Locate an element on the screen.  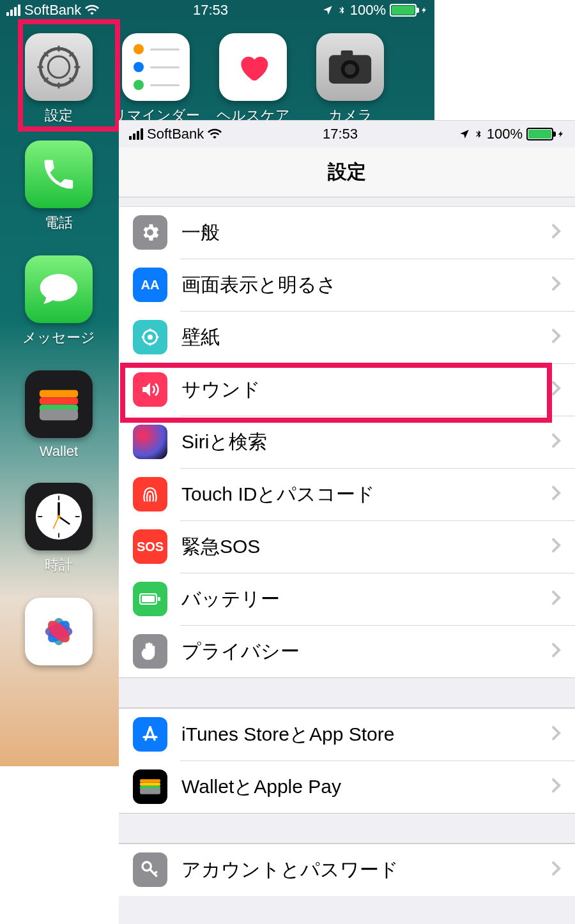
row-sound: サウンド is located at coordinates (347, 390).